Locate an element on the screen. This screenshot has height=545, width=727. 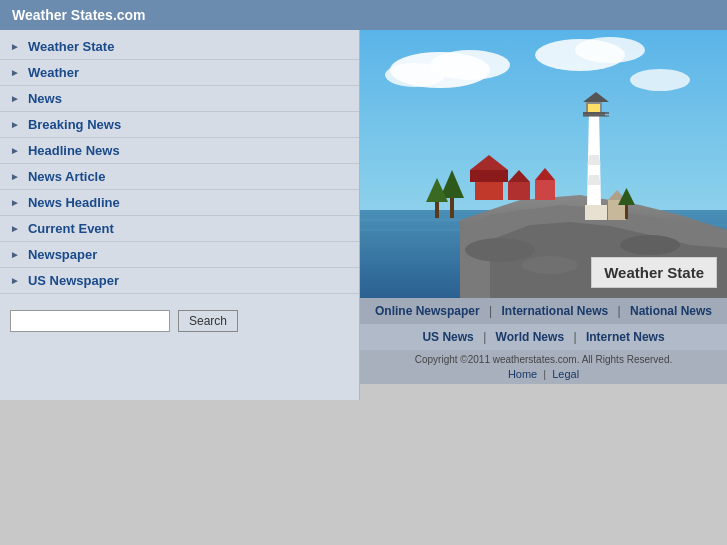
sidebar-label-2: News is located at coordinates (45, 98).